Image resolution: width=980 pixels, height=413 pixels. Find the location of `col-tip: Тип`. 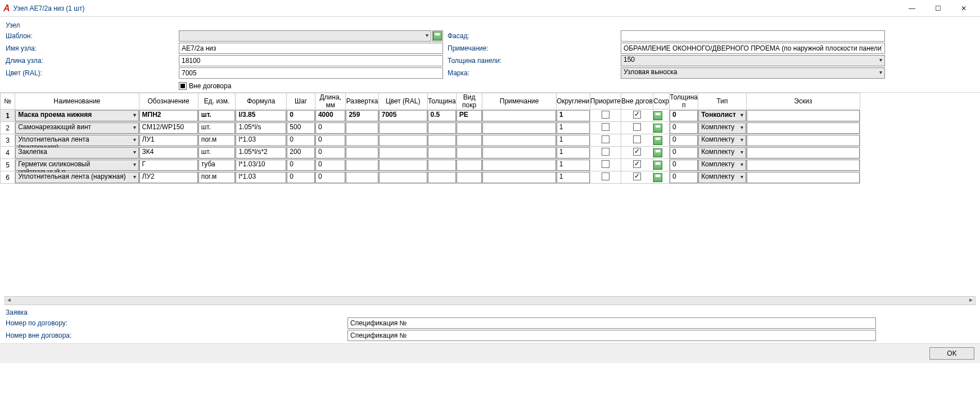

col-tip: Тип is located at coordinates (722, 101).